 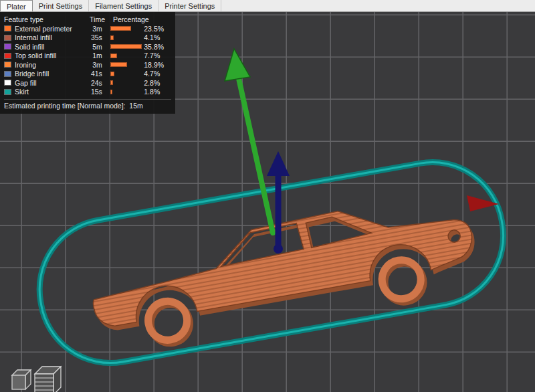 What do you see at coordinates (88, 29) in the screenshot?
I see `legend-row: External perimeter3m23.5%` at bounding box center [88, 29].